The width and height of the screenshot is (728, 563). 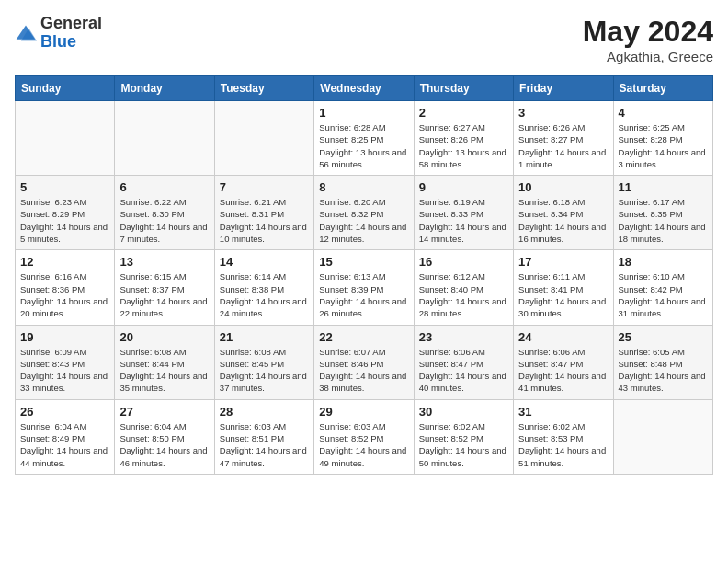 I want to click on calendar-cell: 3Sunrise: 6:26 AM Sunset: 8:27 PM Daylig…, so click(x=563, y=138).